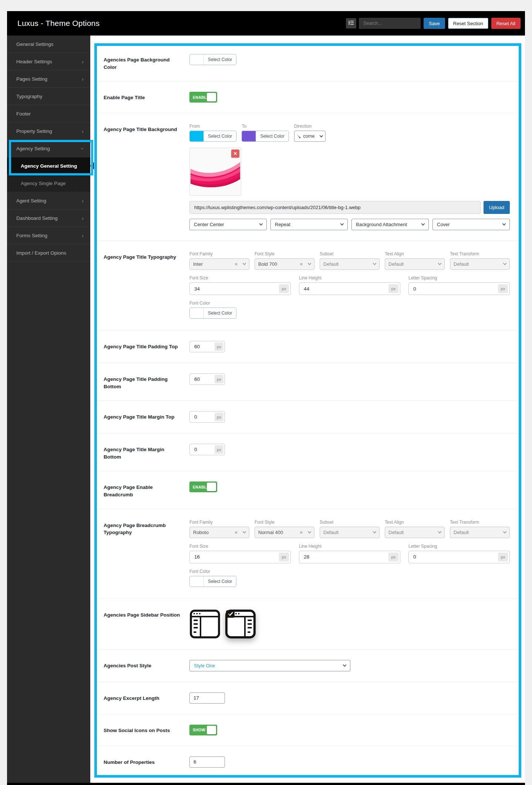 The width and height of the screenshot is (532, 785). What do you see at coordinates (49, 149) in the screenshot?
I see `sidebar-item-agency-setting: Agency Setting›` at bounding box center [49, 149].